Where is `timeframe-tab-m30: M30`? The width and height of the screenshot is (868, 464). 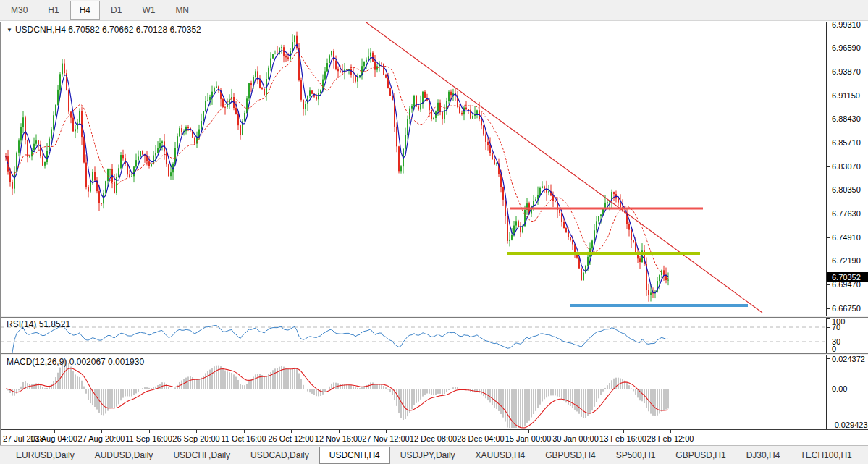
timeframe-tab-m30: M30 is located at coordinates (19, 10).